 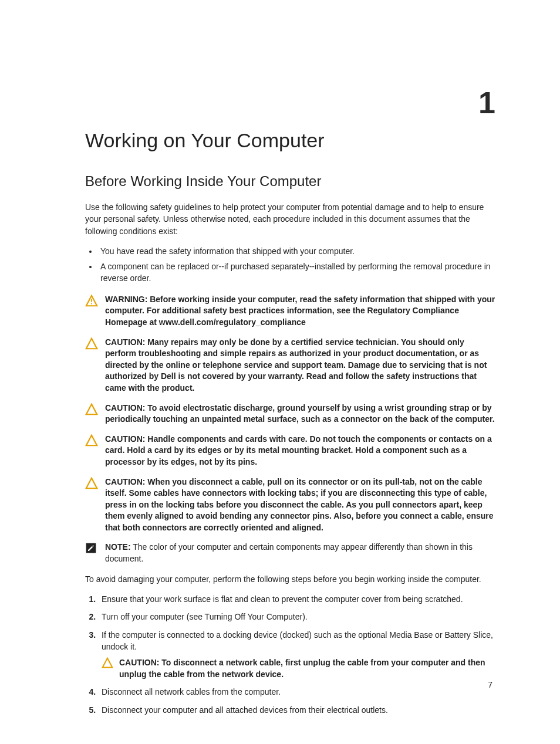 What do you see at coordinates (290, 655) in the screenshot?
I see `steps-list: Ensure that your work surface is flat an…` at bounding box center [290, 655].